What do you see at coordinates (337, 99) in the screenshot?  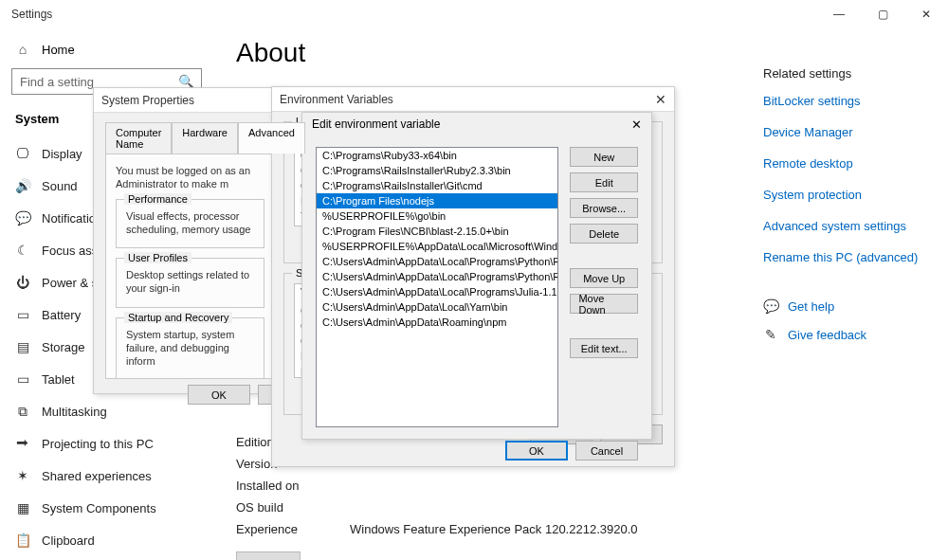 I see `envvars-title: Environment Variables` at bounding box center [337, 99].